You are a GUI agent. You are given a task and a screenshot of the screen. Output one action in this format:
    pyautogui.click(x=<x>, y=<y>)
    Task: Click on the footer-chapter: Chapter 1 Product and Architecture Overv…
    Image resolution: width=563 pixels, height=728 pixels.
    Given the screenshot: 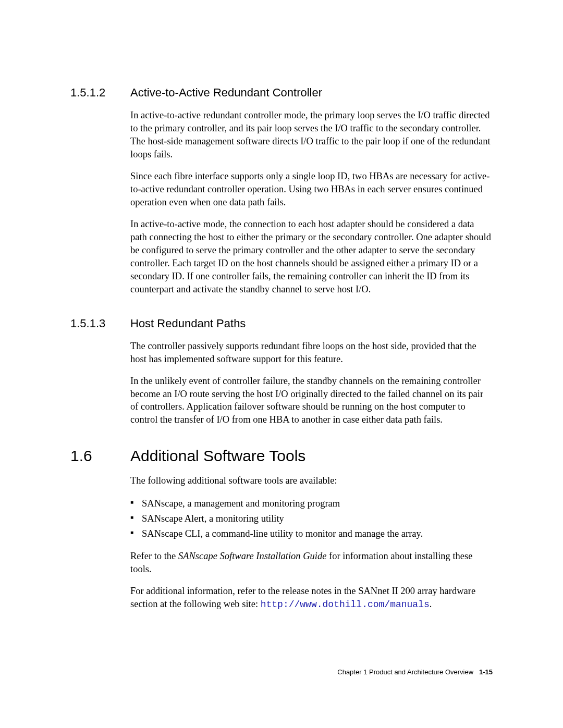 What is the action you would take?
    pyautogui.click(x=406, y=672)
    